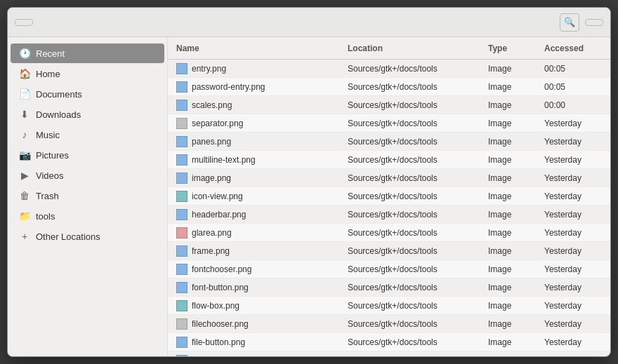  What do you see at coordinates (96, 216) in the screenshot?
I see `sidebar-label-tools: tools` at bounding box center [96, 216].